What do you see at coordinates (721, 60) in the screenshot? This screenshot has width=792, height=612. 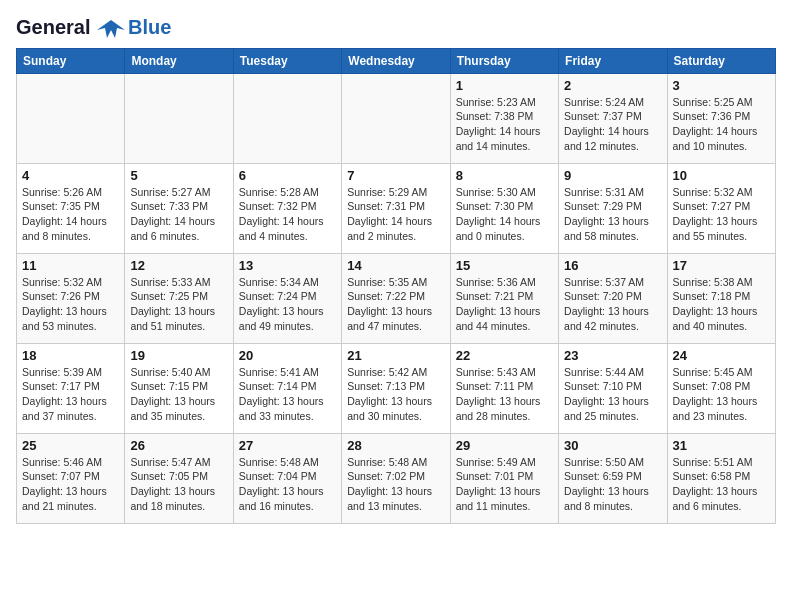 I see `day-header-saturday: Saturday` at bounding box center [721, 60].